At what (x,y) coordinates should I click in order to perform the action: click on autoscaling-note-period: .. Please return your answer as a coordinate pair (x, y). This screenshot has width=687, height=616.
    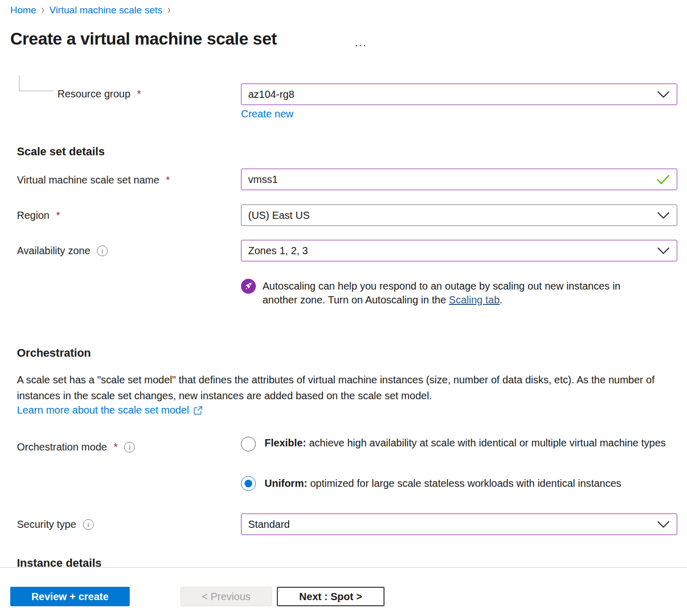
    Looking at the image, I should click on (501, 300).